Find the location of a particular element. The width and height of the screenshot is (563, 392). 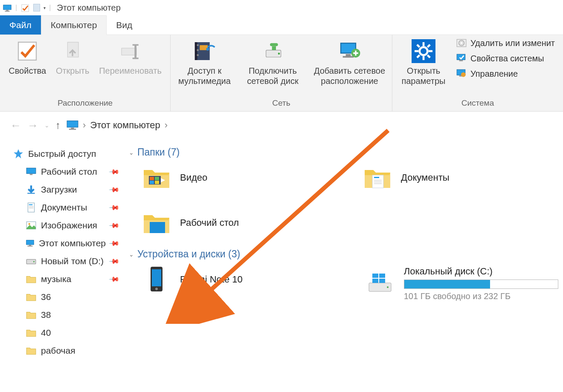

sidebar-item: 40 is located at coordinates (67, 333).